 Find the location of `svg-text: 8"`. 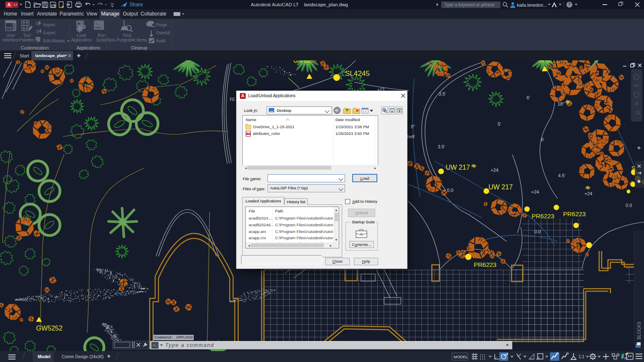

svg-text: 8" is located at coordinates (413, 127).